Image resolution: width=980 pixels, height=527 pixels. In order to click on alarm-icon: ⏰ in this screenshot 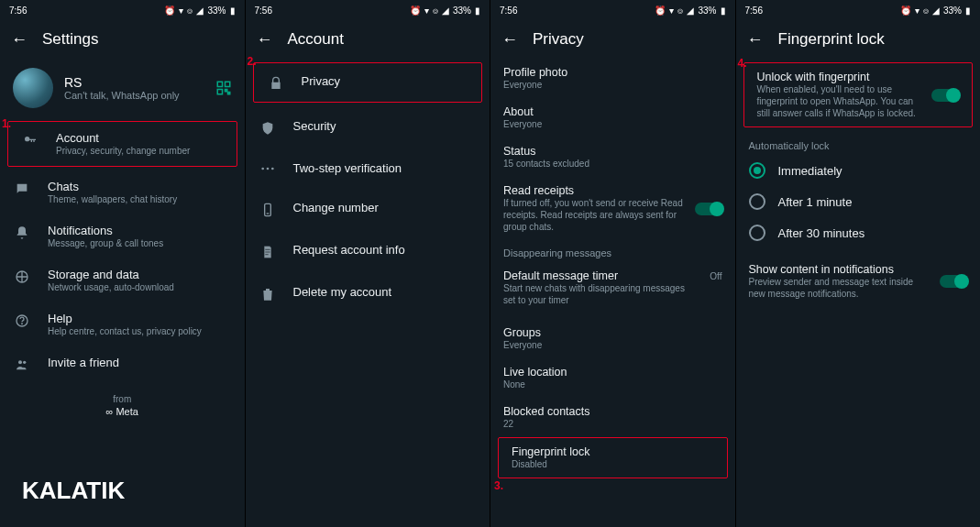, I will do `click(660, 11)`.